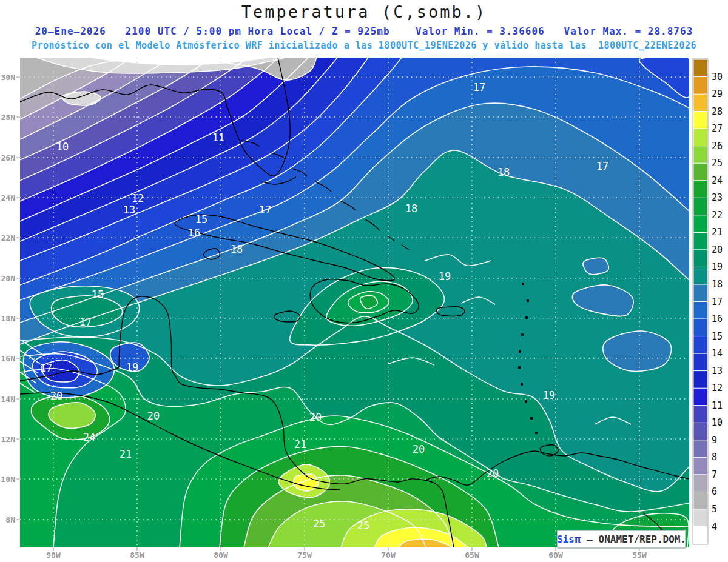 This screenshot has height=562, width=728. Describe the element at coordinates (717, 371) in the screenshot. I see `colorbar-label: 13` at that location.